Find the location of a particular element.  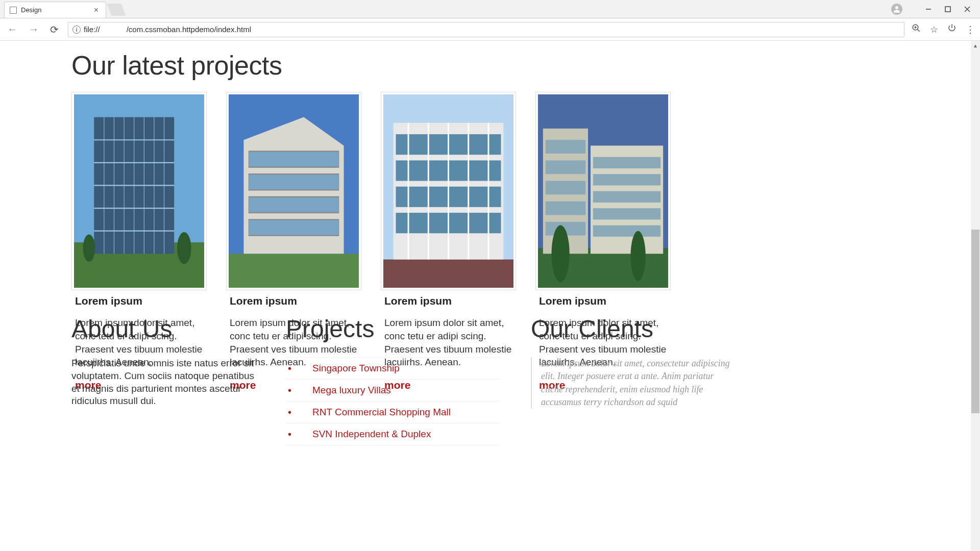

url-scheme: file:// is located at coordinates (92, 30).